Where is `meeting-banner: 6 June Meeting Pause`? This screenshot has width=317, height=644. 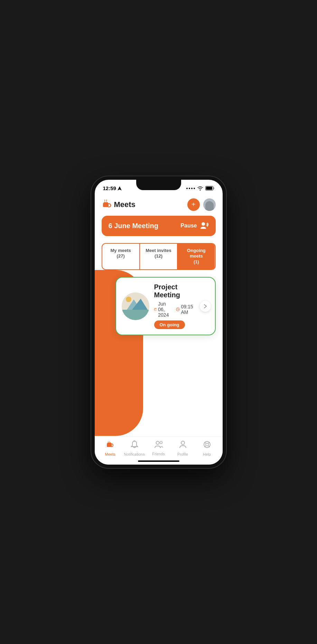 meeting-banner: 6 June Meeting Pause is located at coordinates (159, 226).